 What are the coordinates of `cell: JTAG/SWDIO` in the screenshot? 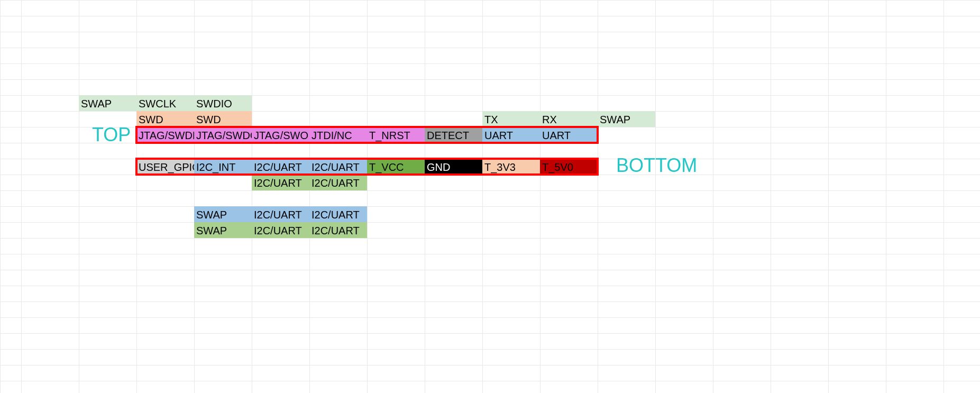 It's located at (165, 135).